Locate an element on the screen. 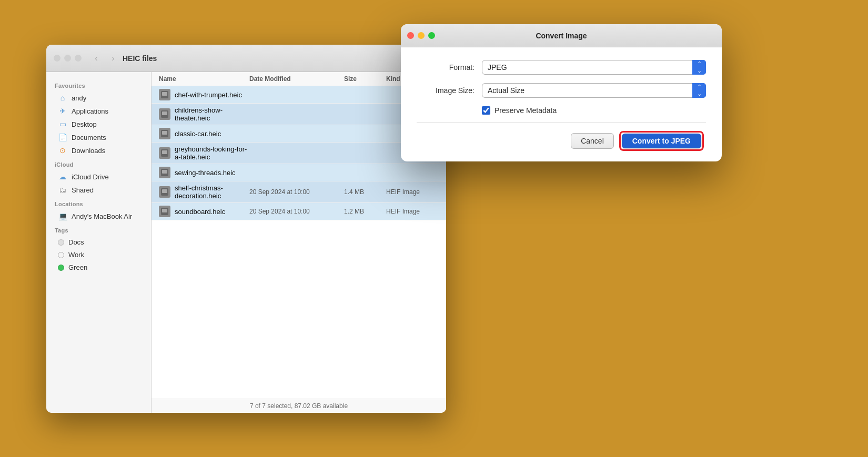 The height and width of the screenshot is (457, 868). dialog-traffic-lights is located at coordinates (421, 36).